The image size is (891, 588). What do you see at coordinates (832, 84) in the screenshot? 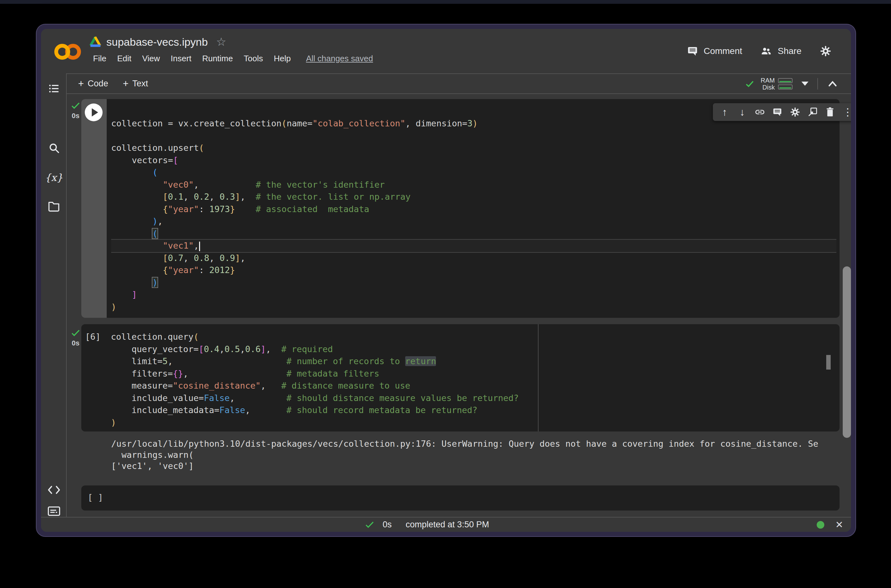
I see `collapse-header-chevron-icon` at bounding box center [832, 84].